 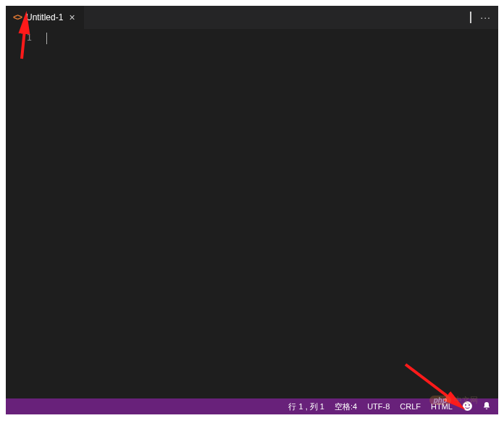 I want to click on line-number-gutter: 1, so click(x=24, y=214).